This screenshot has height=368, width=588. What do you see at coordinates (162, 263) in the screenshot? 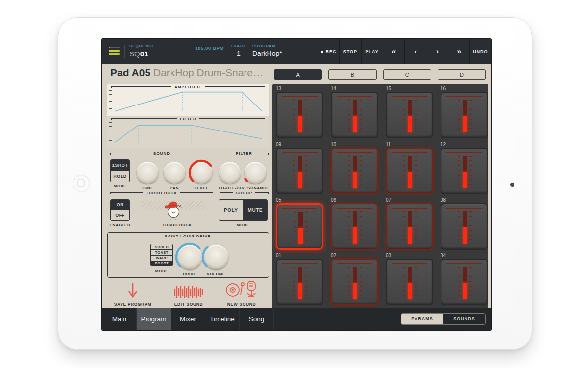
I see `drive-mode-option-boost: BOOST` at bounding box center [162, 263].